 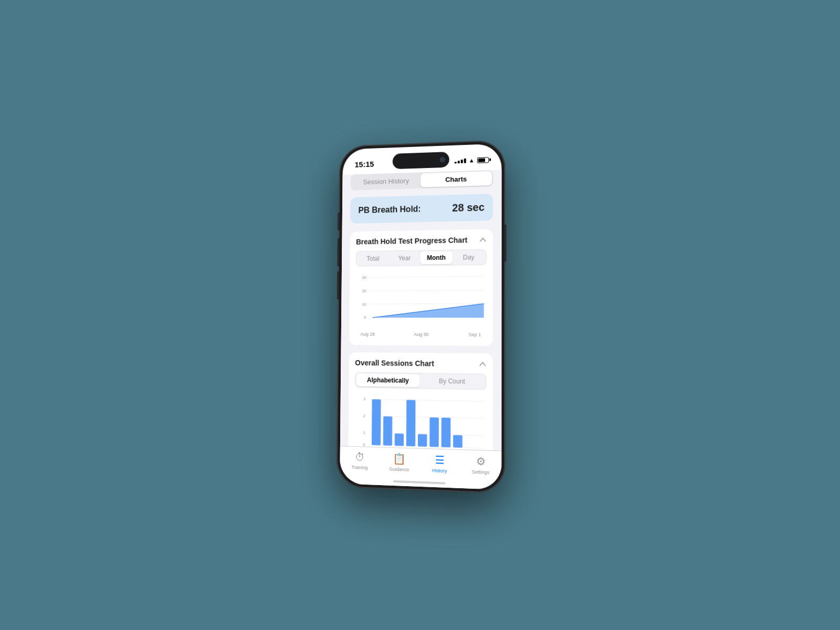 I want to click on wifi-icon: ▲, so click(x=471, y=160).